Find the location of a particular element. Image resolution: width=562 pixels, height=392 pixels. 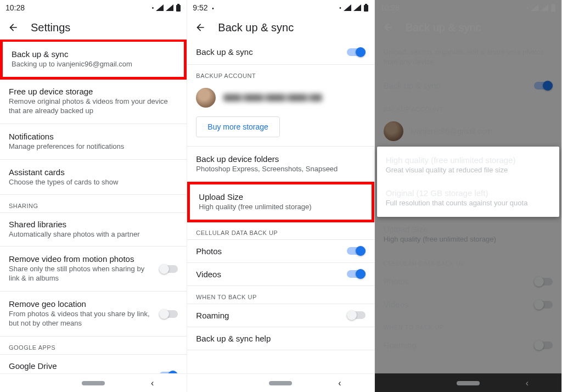

setting-title: Back up & sync help is located at coordinates (280, 338).